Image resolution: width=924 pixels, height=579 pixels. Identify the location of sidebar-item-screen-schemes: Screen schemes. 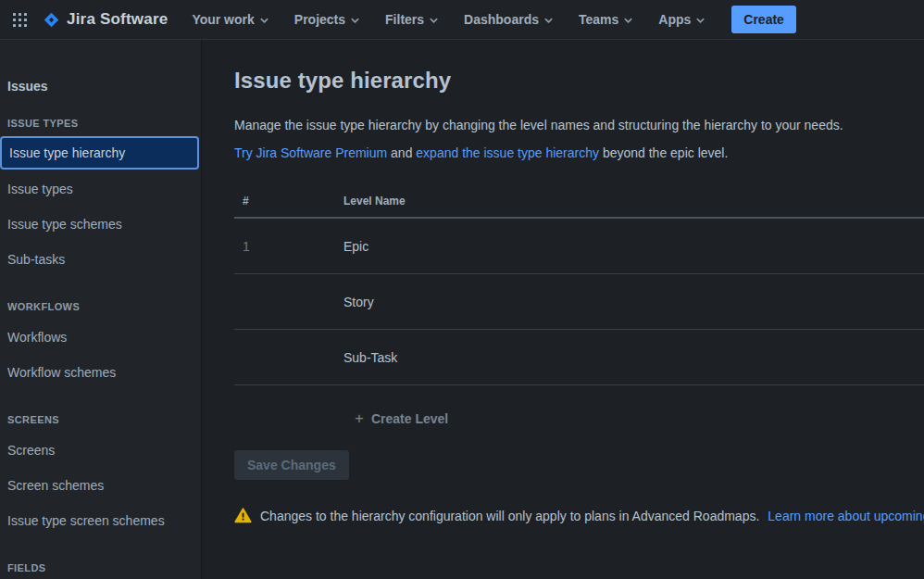
(100, 485).